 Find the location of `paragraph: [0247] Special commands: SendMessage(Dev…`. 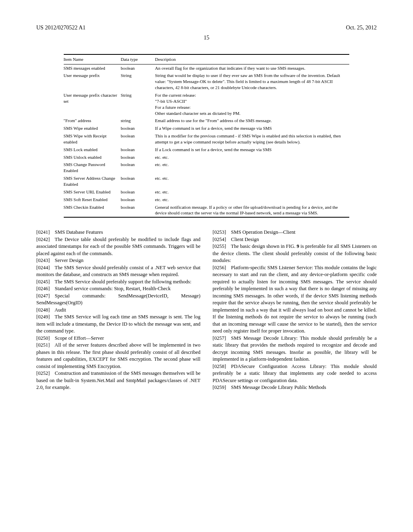

paragraph: [0247] Special commands: SendMessage(Dev… is located at coordinates (119, 300).